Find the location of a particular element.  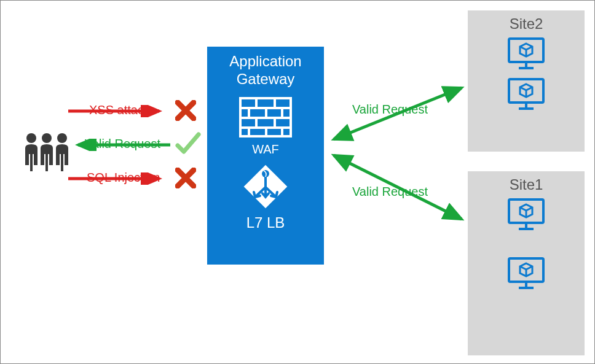

users-group is located at coordinates (47, 151).